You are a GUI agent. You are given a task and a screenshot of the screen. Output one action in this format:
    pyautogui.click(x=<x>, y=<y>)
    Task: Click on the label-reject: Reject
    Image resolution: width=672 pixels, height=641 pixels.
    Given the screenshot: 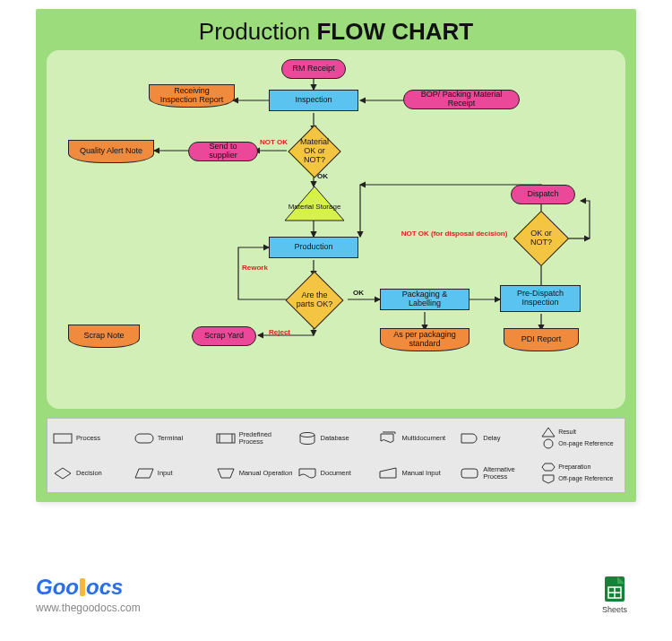 What is the action you would take?
    pyautogui.click(x=280, y=332)
    